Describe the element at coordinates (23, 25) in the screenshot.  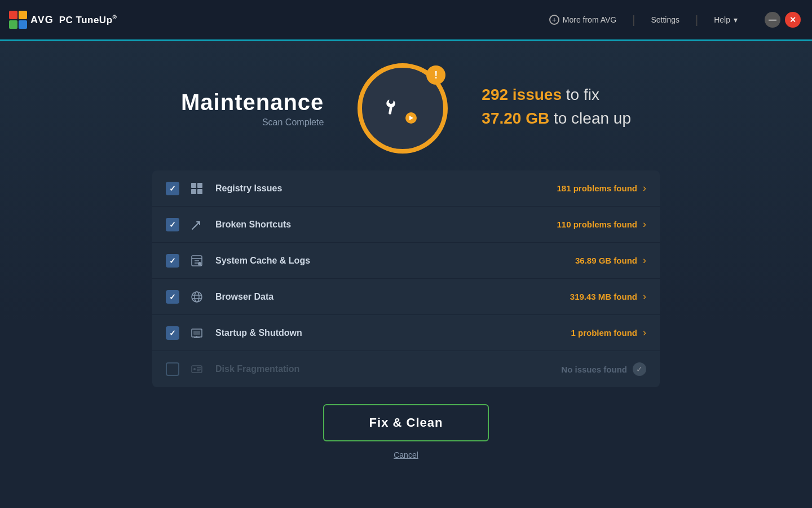
I see `logo-block-blue` at that location.